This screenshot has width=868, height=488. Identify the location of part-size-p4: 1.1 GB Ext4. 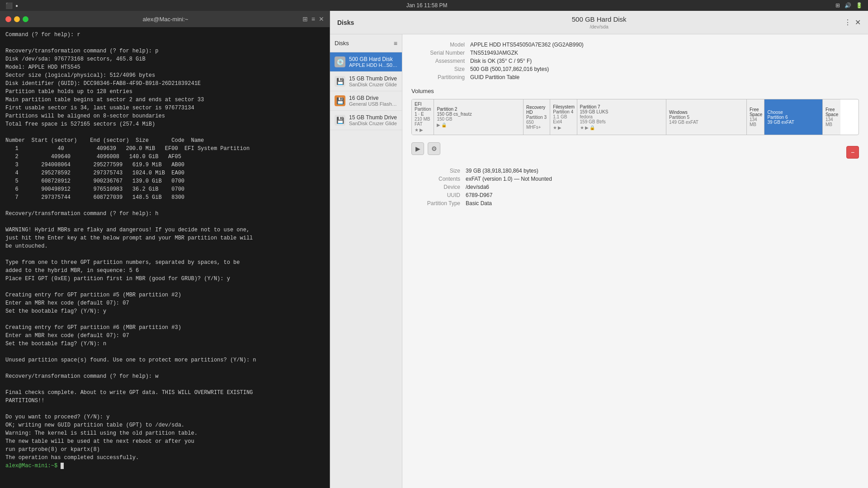
(563, 119).